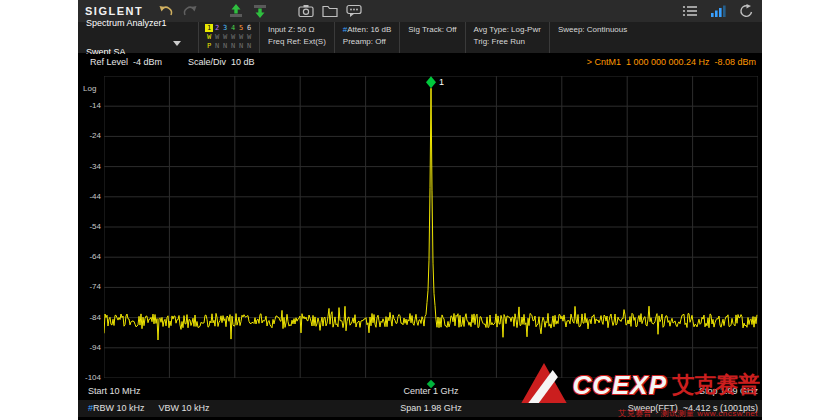 This screenshot has width=840, height=420. What do you see at coordinates (209, 46) in the screenshot?
I see `trace-cell: P` at bounding box center [209, 46].